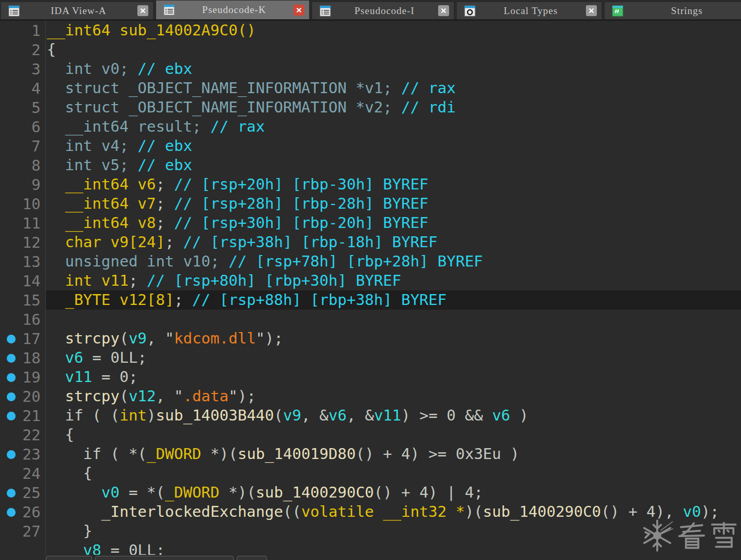  What do you see at coordinates (673, 10) in the screenshot?
I see `tab-strings: Strings` at bounding box center [673, 10].